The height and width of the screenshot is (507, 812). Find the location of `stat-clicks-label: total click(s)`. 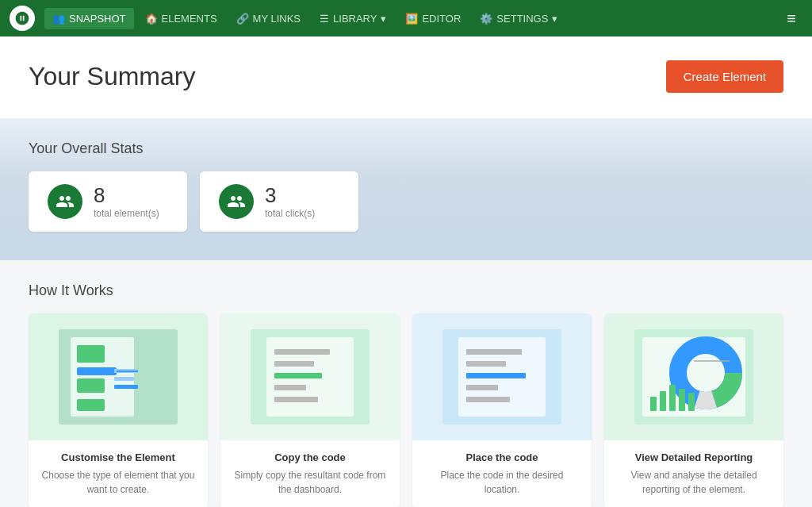

stat-clicks-label: total click(s) is located at coordinates (290, 213).